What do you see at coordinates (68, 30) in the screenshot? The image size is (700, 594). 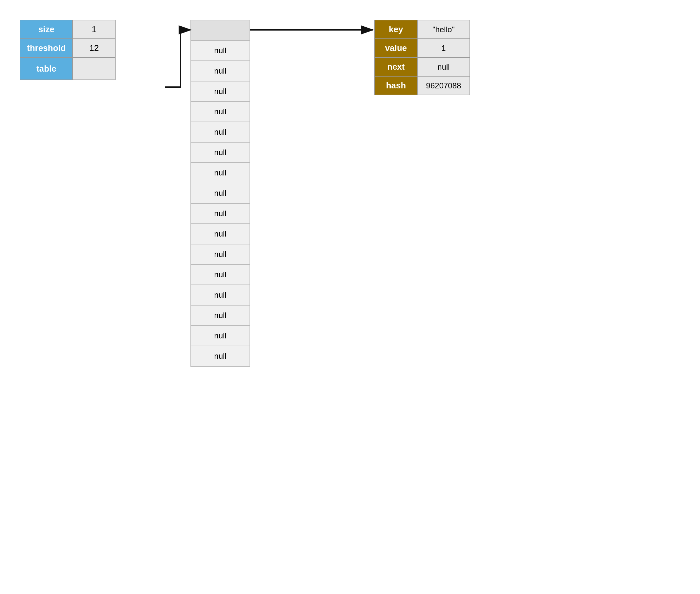 I see `struct-row-size: size 1` at bounding box center [68, 30].